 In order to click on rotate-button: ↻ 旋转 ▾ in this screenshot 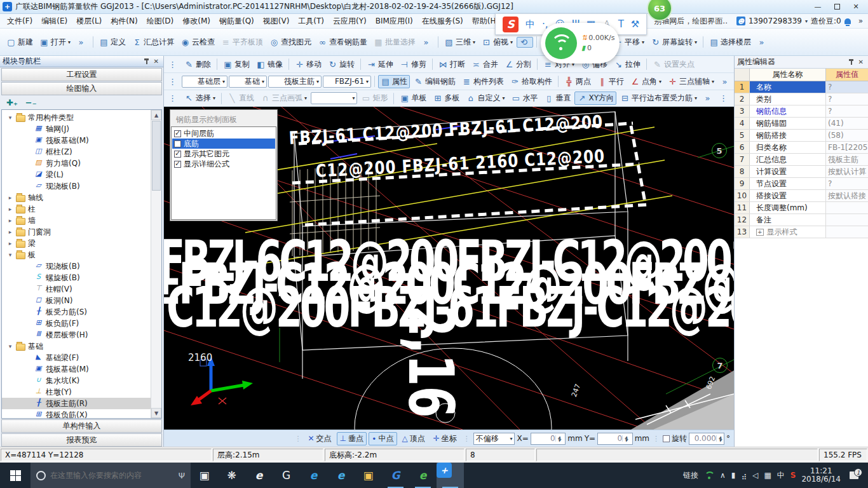, I will do `click(341, 65)`.